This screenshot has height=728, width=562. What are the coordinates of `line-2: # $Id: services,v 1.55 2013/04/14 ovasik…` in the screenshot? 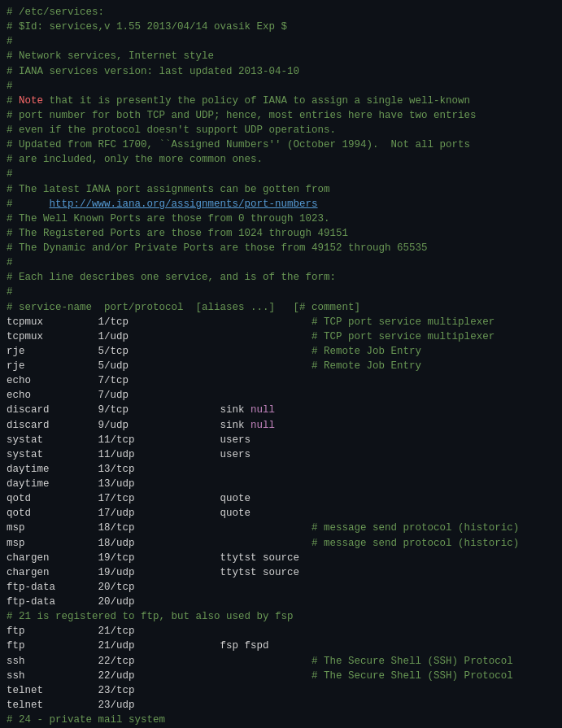 It's located at (281, 27).